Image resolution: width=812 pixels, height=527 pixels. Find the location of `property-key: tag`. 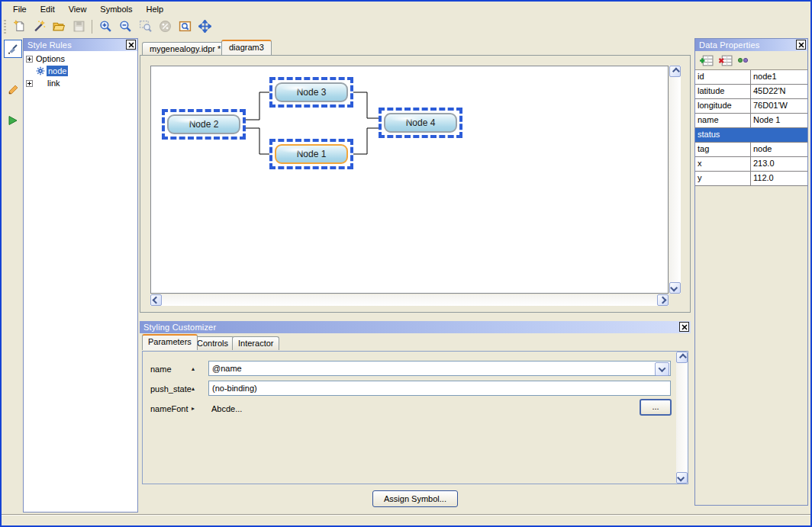

property-key: tag is located at coordinates (723, 149).